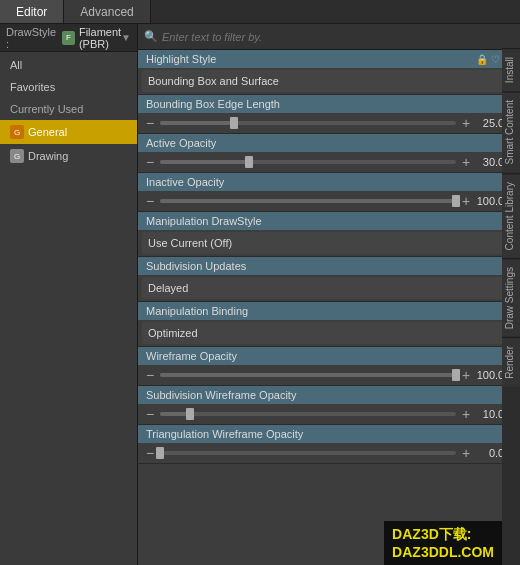 The height and width of the screenshot is (565, 520). I want to click on right-tab-content-library: Content Library, so click(511, 216).